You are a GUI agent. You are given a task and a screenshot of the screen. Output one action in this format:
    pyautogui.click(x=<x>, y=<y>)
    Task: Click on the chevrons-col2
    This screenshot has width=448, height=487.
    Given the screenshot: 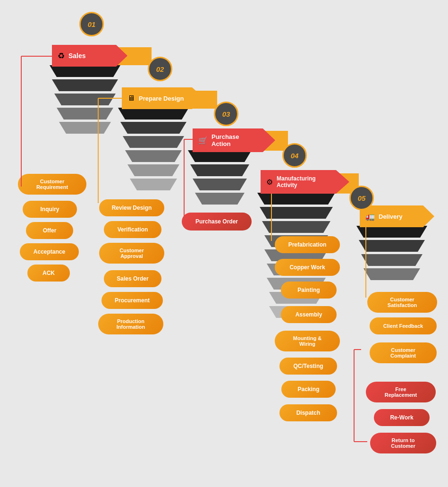 What is the action you would take?
    pyautogui.click(x=153, y=155)
    